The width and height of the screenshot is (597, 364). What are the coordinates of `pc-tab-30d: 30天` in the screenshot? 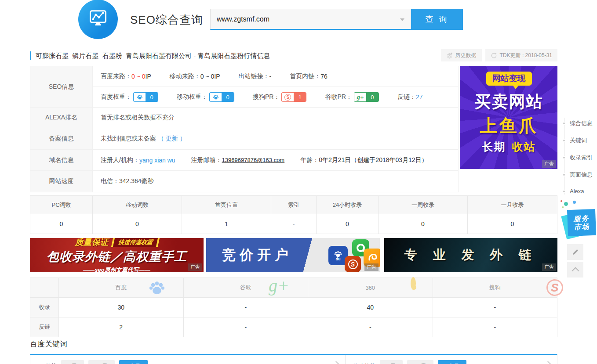 It's located at (101, 362).